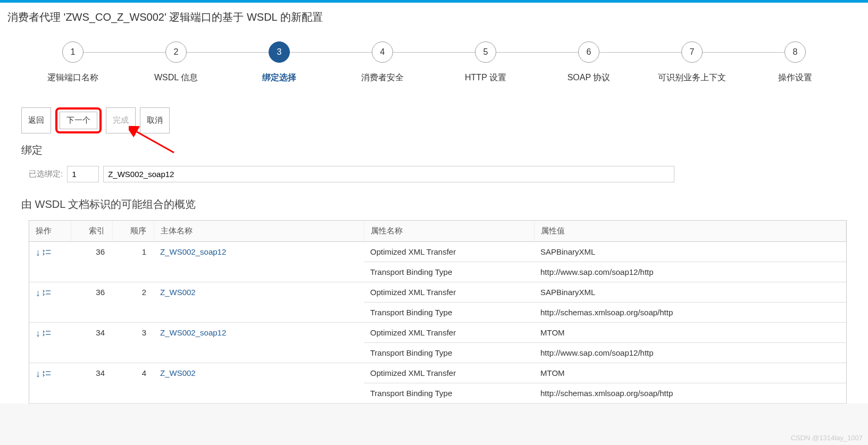 This screenshot has width=868, height=445. Describe the element at coordinates (589, 52) in the screenshot. I see `step-number: 6` at that location.